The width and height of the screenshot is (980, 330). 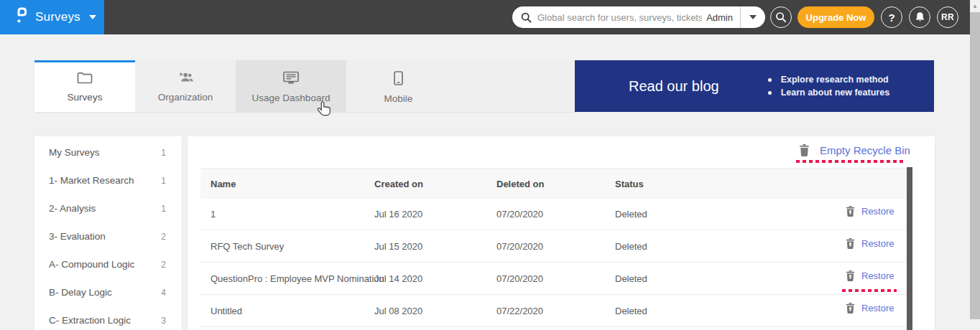 What do you see at coordinates (108, 152) in the screenshot?
I see `sidebar-item-my-surveys: My Surveys 1` at bounding box center [108, 152].